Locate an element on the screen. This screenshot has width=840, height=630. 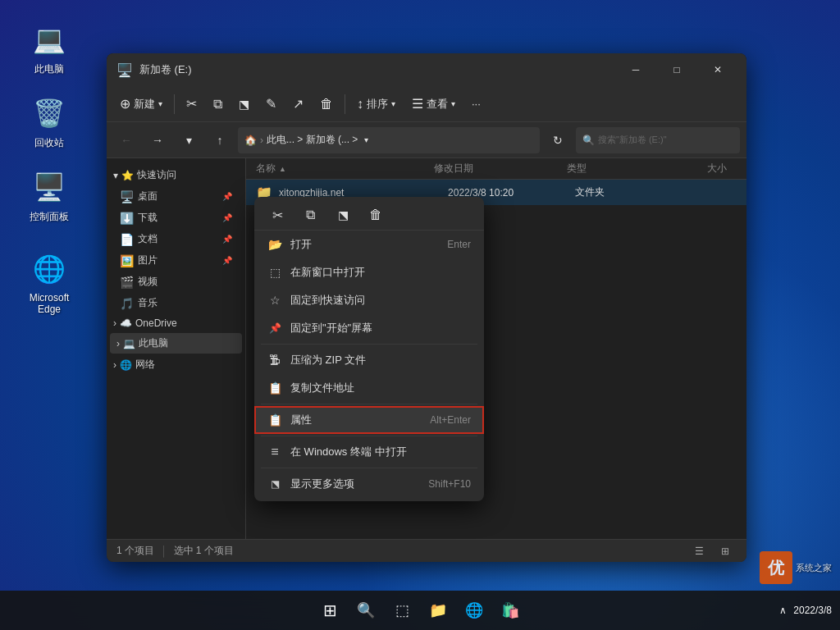
sidebar-item-downloads: ⬇️ 下载 📌 is located at coordinates (176, 218).